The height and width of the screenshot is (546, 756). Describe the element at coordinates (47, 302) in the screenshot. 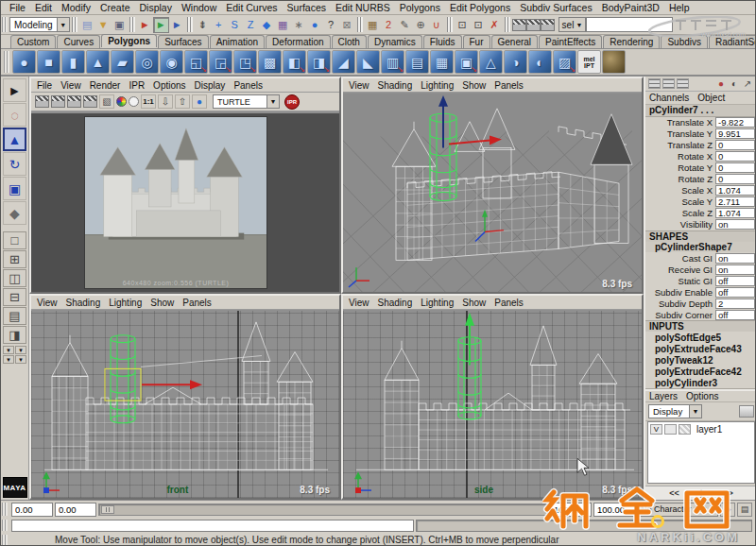

I see `front-menu-view: View` at that location.